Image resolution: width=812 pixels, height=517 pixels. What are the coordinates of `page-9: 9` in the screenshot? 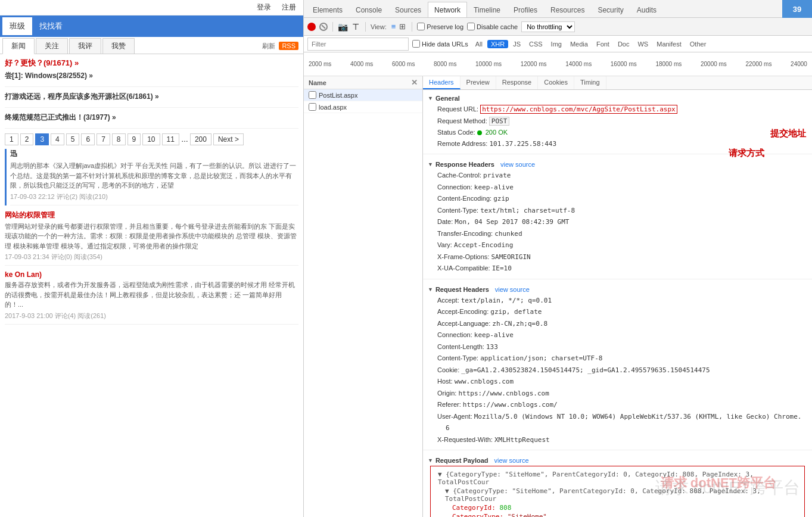 It's located at (135, 139).